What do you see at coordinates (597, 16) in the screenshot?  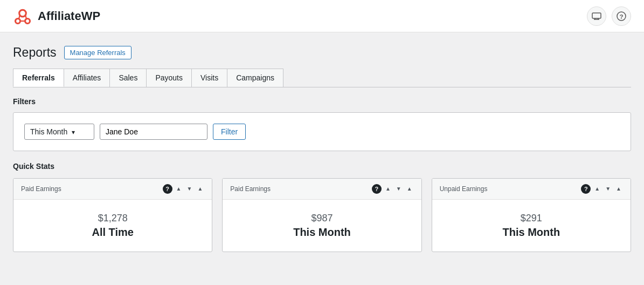 I see `screen-icon` at bounding box center [597, 16].